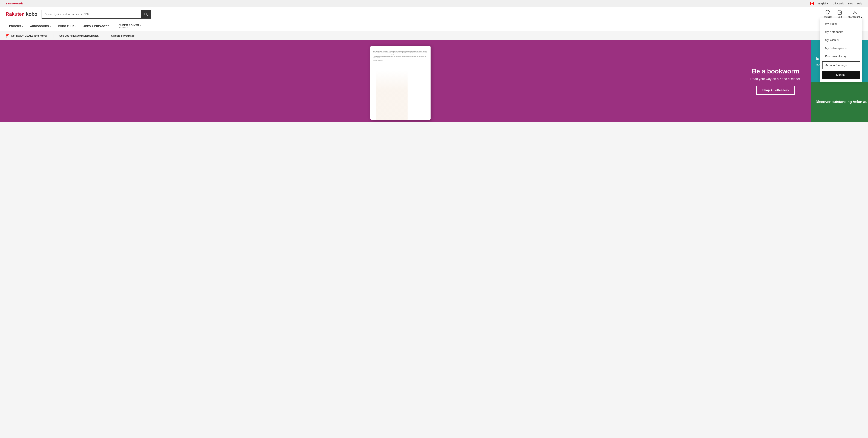  I want to click on asian-authors-panel: Discover outstanding Asian authors >, so click(840, 102).